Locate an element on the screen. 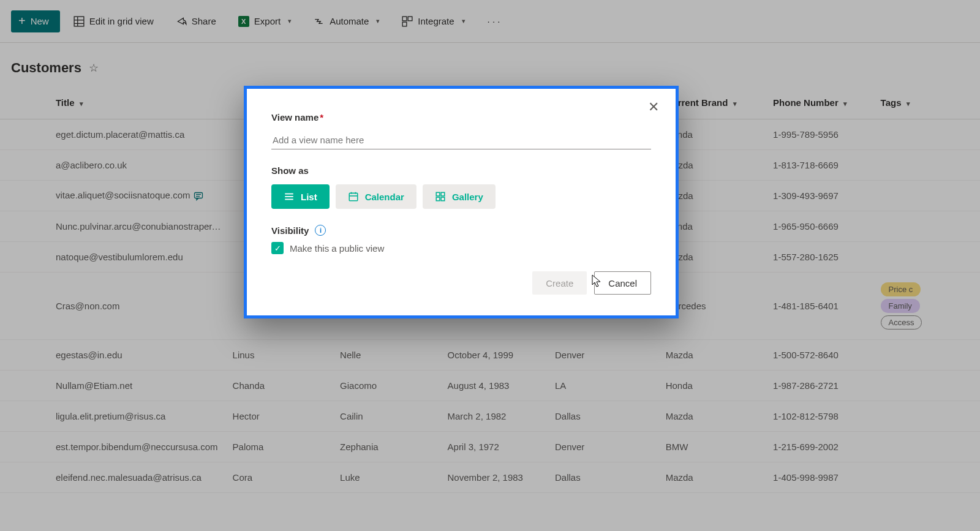  view-name-label: View name* is located at coordinates (461, 118).